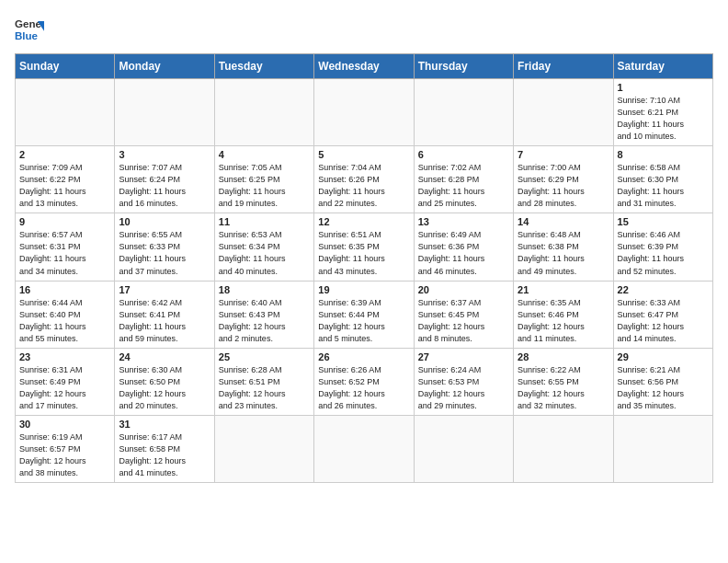 Image resolution: width=728 pixels, height=563 pixels. What do you see at coordinates (265, 155) in the screenshot?
I see `day-number: 4` at bounding box center [265, 155].